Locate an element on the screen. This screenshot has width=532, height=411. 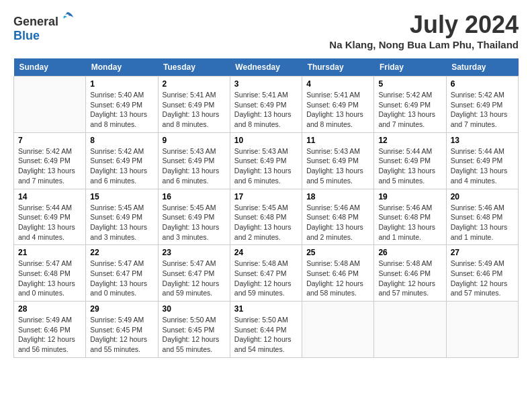
calendar-cell: 11Sunrise: 5:43 AM Sunset: 6:49 PM Dayli… is located at coordinates (339, 161).